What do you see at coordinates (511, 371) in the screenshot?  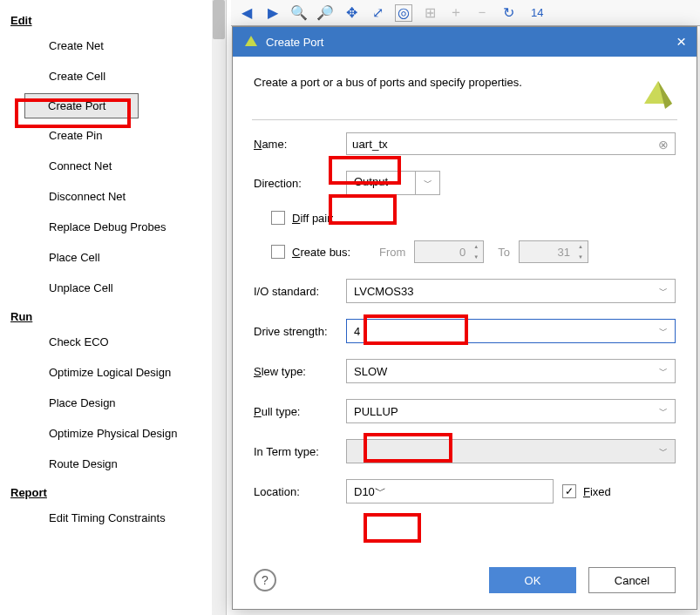 I see `slew-type-select: SLOW ﹀` at bounding box center [511, 371].